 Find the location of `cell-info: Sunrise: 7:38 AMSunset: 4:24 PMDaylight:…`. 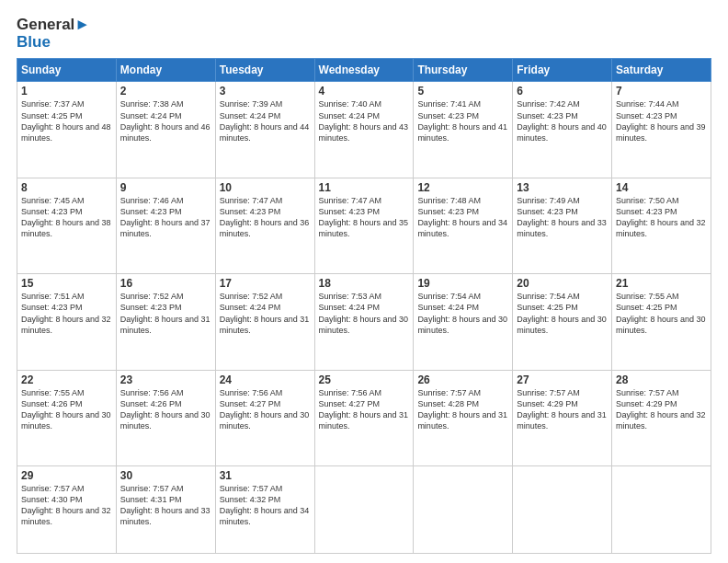

cell-info: Sunrise: 7:38 AMSunset: 4:24 PMDaylight:… is located at coordinates (165, 121).